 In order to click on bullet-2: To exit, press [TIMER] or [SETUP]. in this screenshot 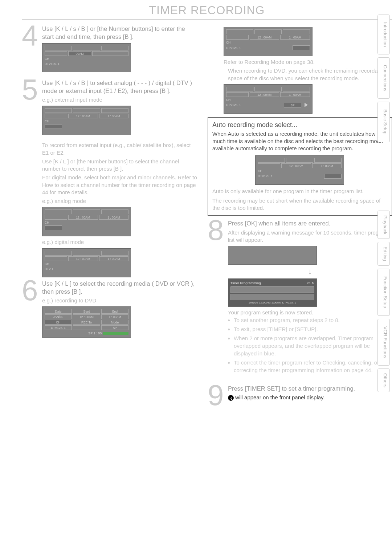, I will do `click(313, 329)`.